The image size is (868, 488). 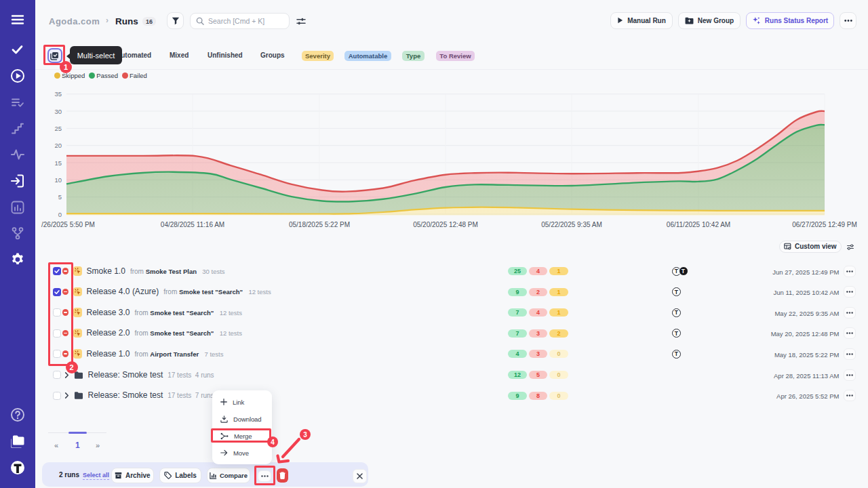 I want to click on svg-text: /26/2025 5:50 PM, so click(x=68, y=225).